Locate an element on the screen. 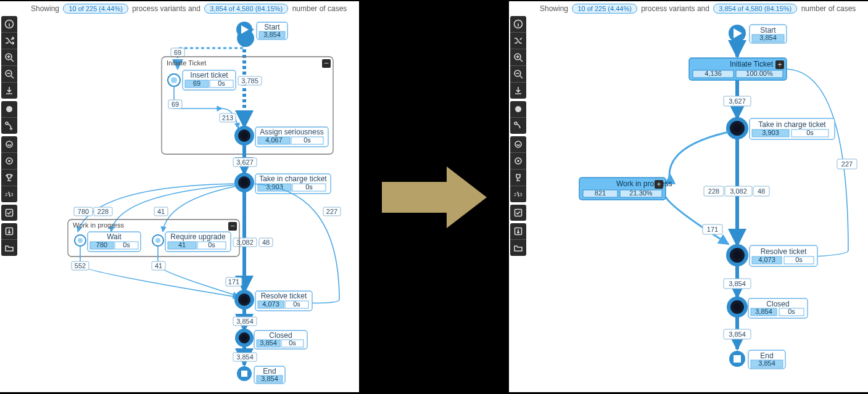 The width and height of the screenshot is (868, 394). activity-require-upgrade: Require upgrade 41 0s is located at coordinates (191, 242).